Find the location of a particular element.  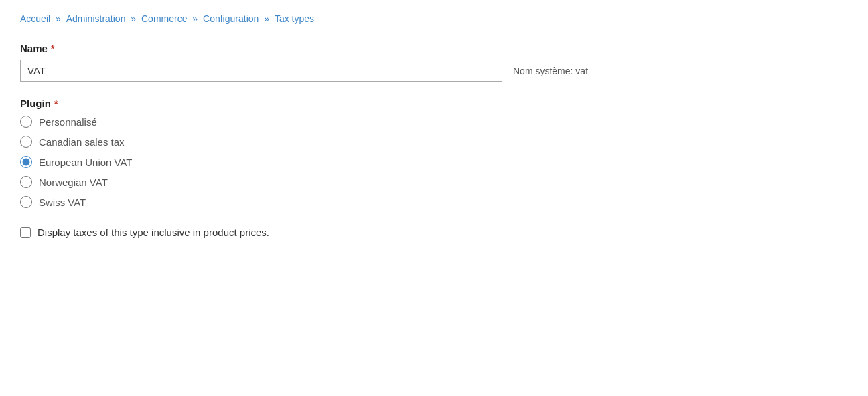

radio-eu-vat is located at coordinates (26, 162).